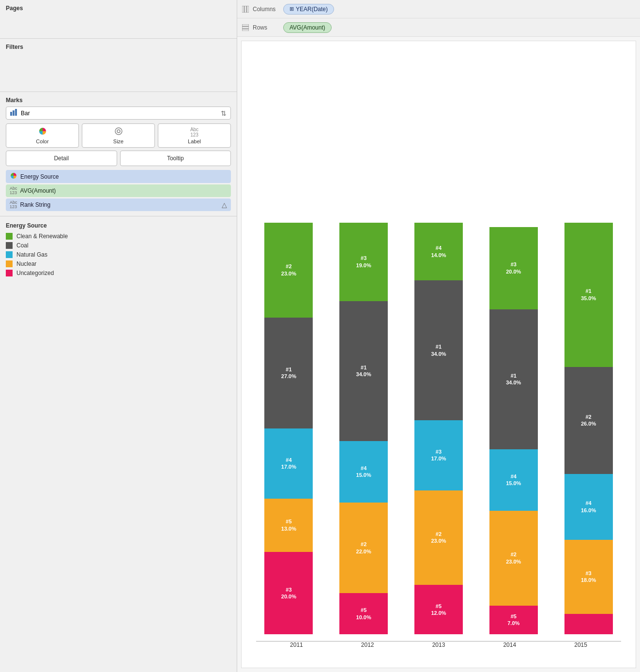 This screenshot has height=672, width=640. Describe the element at coordinates (9, 264) in the screenshot. I see `nuclear-swatch` at that location.